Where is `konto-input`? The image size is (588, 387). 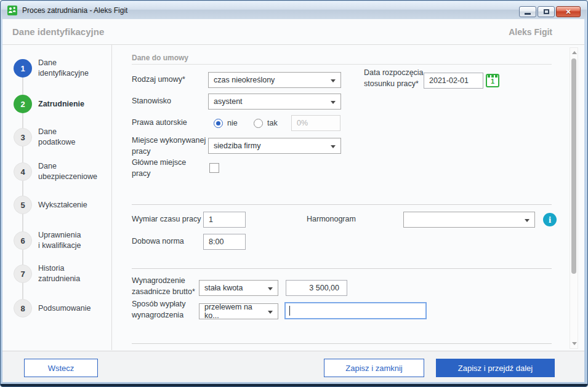 konto-input is located at coordinates (356, 311).